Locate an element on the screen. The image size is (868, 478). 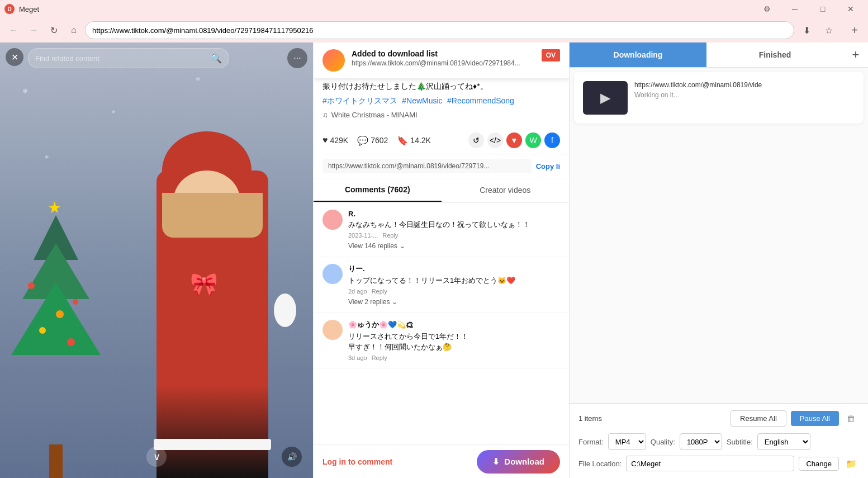
window-controls: ⚙ ─ □ ✕ is located at coordinates (809, 9).